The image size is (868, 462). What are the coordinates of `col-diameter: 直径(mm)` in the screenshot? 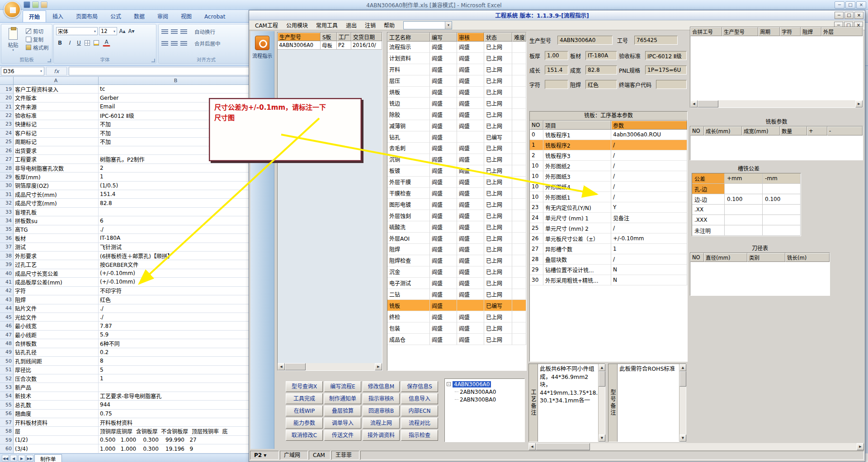 It's located at (726, 257).